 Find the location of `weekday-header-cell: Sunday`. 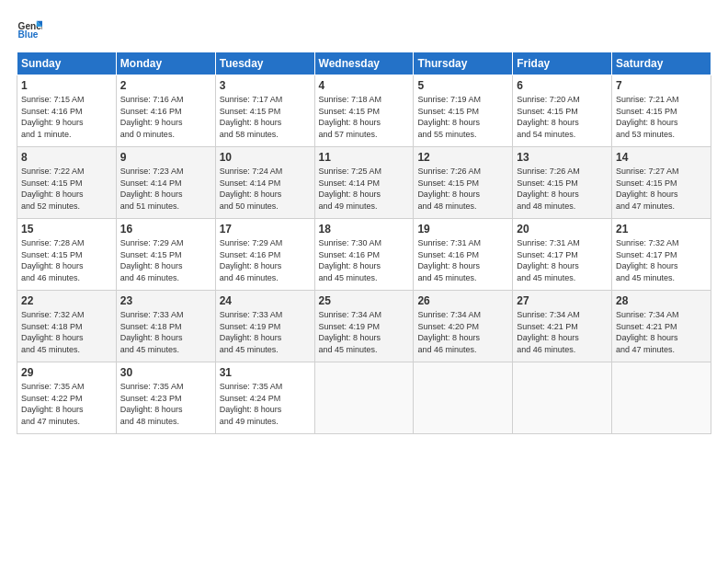

weekday-header-cell: Sunday is located at coordinates (67, 64).